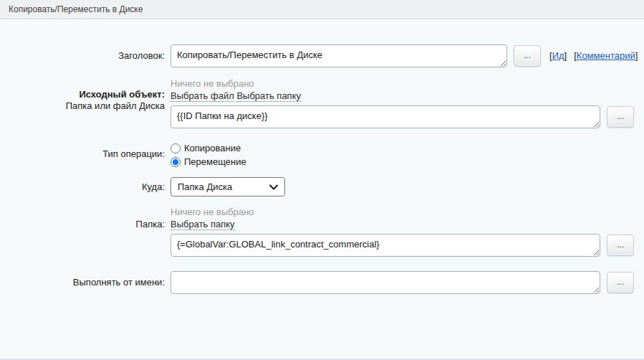 Image resolution: width=644 pixels, height=360 pixels. What do you see at coordinates (208, 148) in the screenshot?
I see `operation-option-copy: Копирование` at bounding box center [208, 148].